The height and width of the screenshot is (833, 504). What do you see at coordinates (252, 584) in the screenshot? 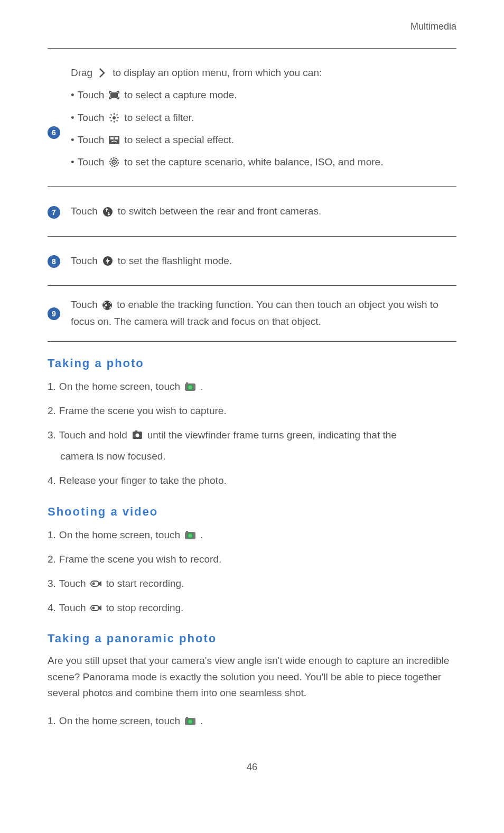
I see `step-item: Touch to start recording.` at bounding box center [252, 584].